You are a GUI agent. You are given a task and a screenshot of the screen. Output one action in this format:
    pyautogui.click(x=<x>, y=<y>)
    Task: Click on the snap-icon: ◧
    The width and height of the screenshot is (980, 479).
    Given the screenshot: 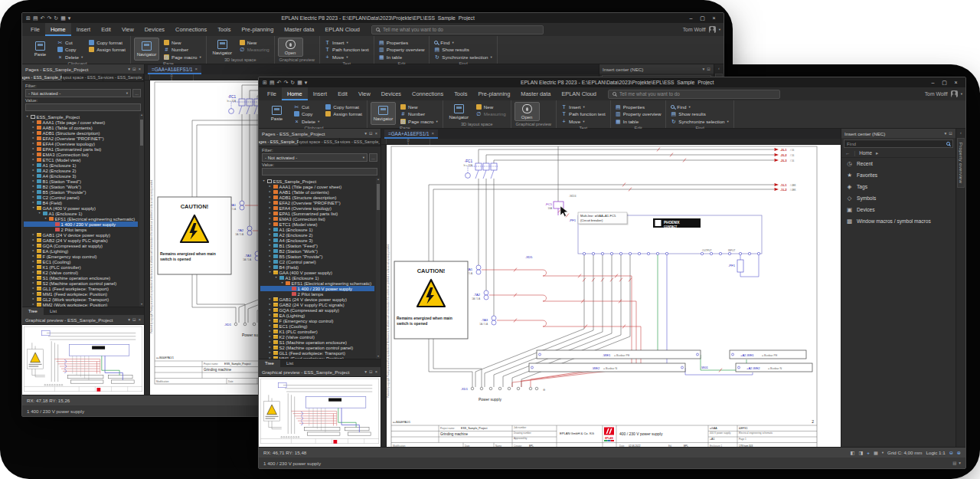 What is the action you would take?
    pyautogui.click(x=853, y=452)
    